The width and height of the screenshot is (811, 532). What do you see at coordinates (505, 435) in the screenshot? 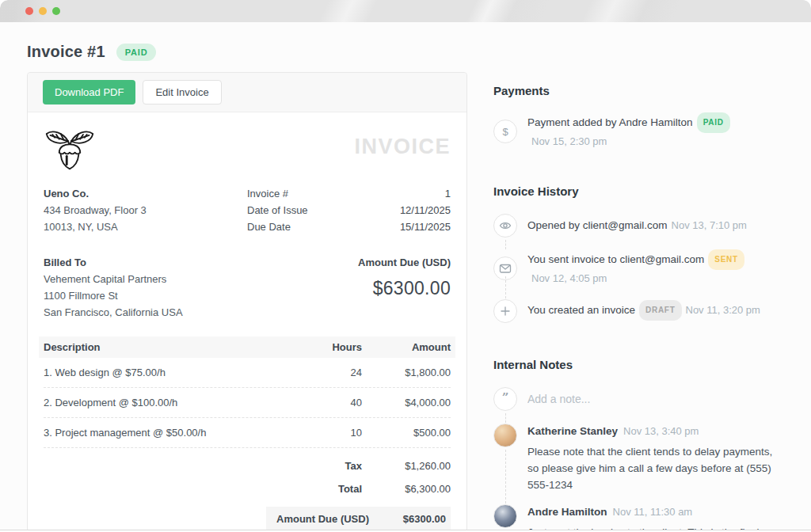
I see `avatar-katherine-stanley` at bounding box center [505, 435].